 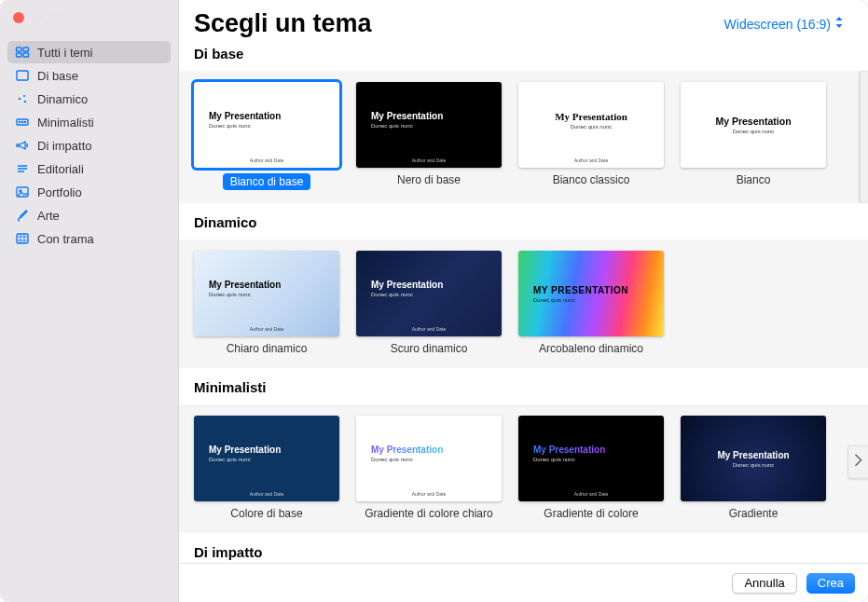 I want to click on theme-label: Chiaro dinamico, so click(x=267, y=349).